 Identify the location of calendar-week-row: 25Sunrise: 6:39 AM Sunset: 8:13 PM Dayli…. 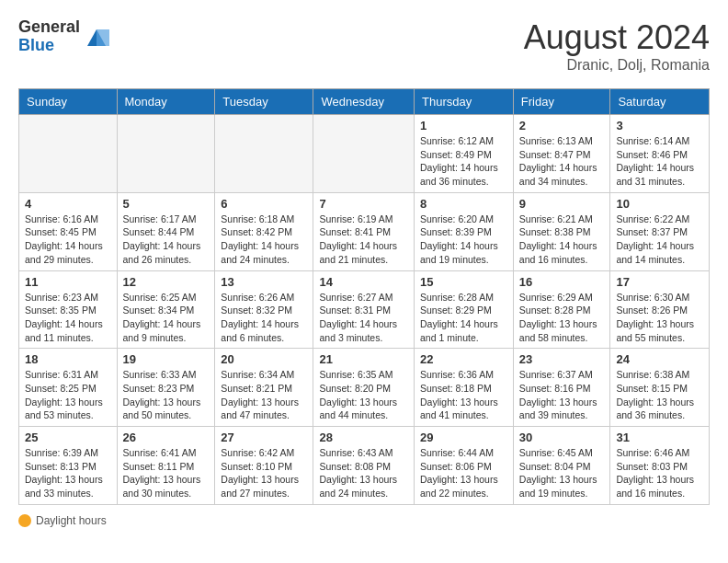
(364, 465).